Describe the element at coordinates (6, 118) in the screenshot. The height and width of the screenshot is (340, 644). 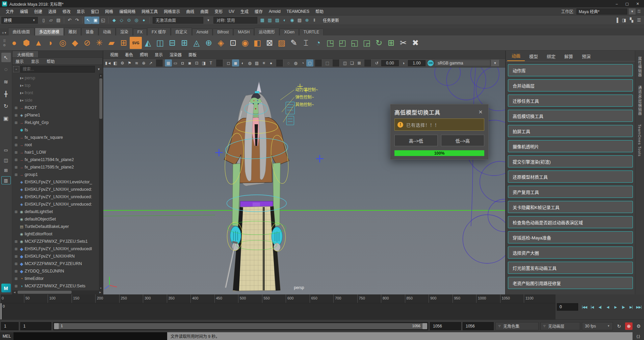
I see `tool-icon: ▣` at that location.